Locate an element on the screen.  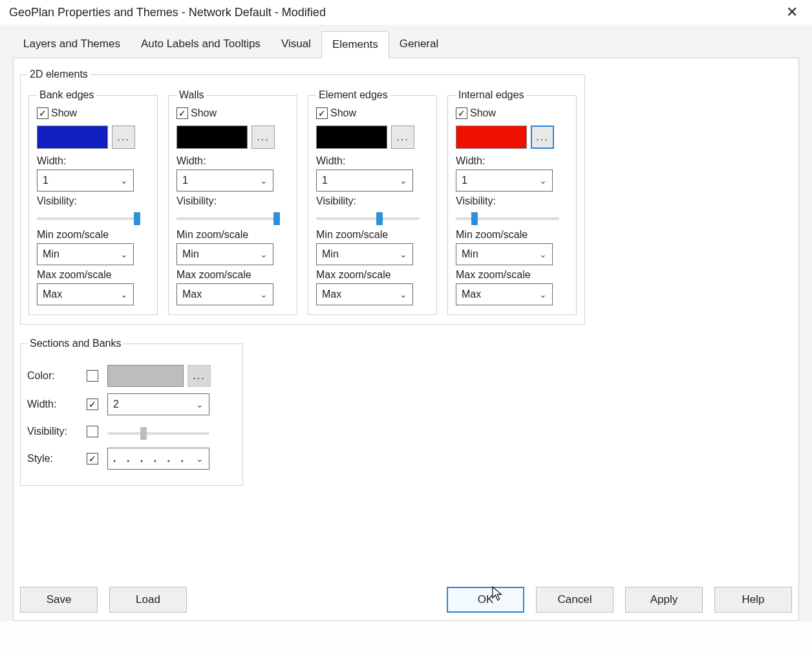
tab-visual: Visual is located at coordinates (296, 44).